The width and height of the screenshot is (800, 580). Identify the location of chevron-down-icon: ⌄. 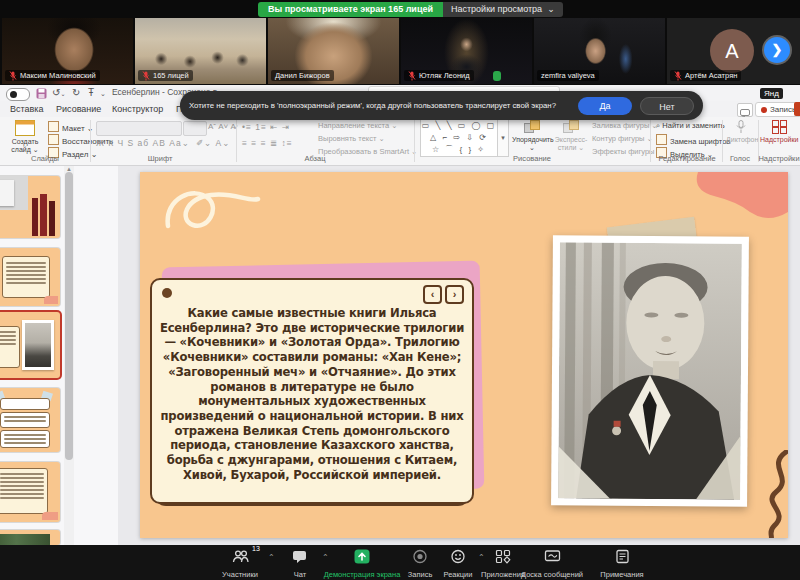
(551, 10).